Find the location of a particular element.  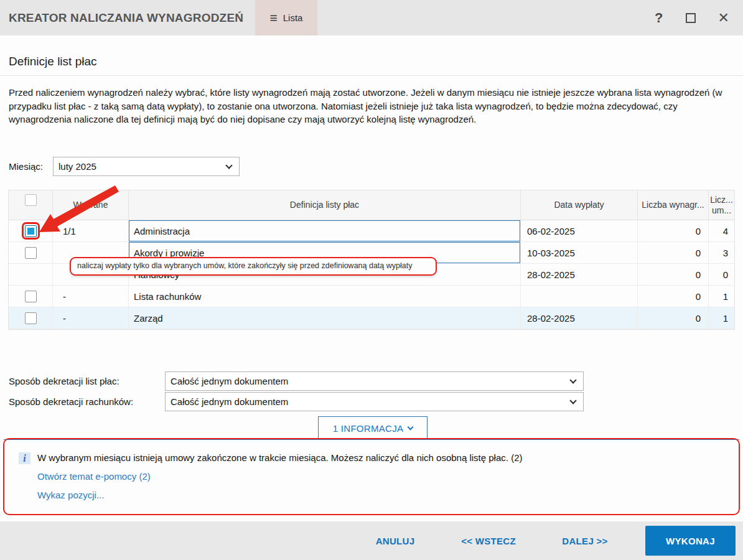

month-label: Miesiąc: is located at coordinates (26, 167).